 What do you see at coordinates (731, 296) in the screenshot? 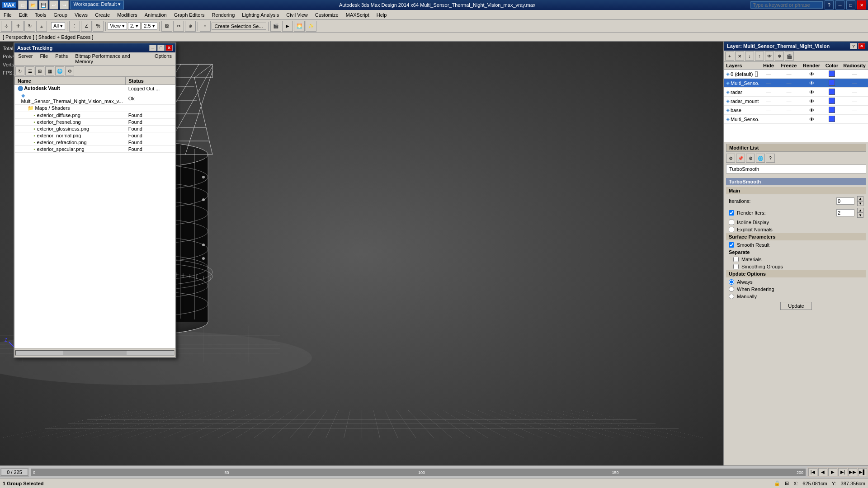
I see `ts-manually-radio` at bounding box center [731, 296].